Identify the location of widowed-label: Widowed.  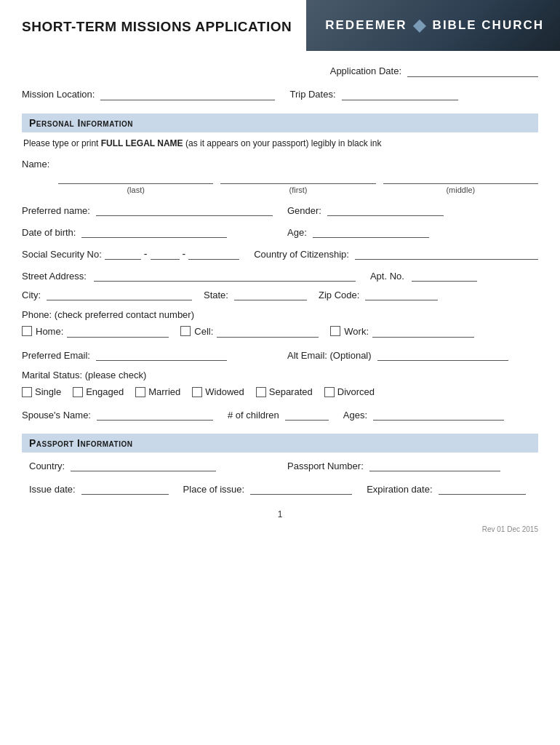
(224, 391).